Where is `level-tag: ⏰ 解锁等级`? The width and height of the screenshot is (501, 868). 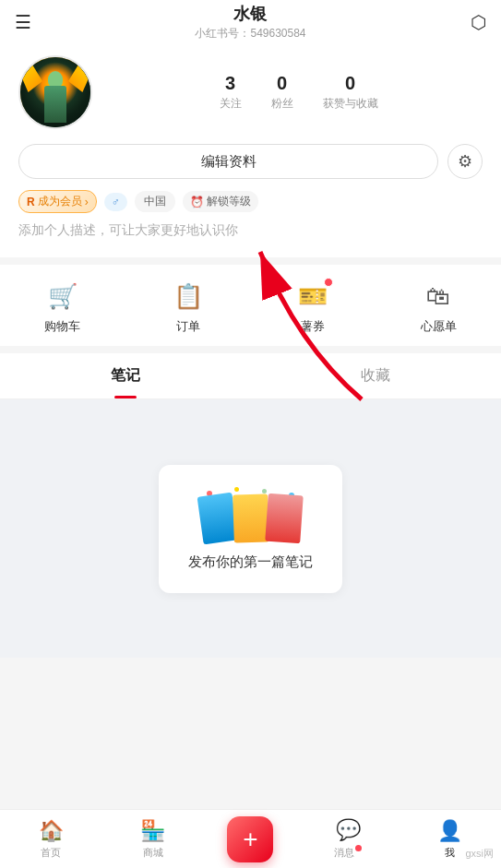
level-tag: ⏰ 解锁等级 is located at coordinates (221, 201).